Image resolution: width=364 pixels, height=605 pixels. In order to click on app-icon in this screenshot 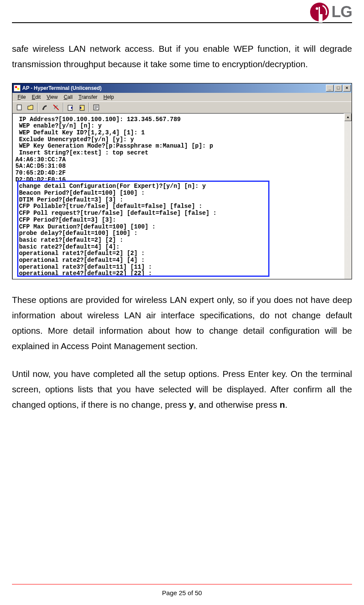, I will do `click(17, 88)`.